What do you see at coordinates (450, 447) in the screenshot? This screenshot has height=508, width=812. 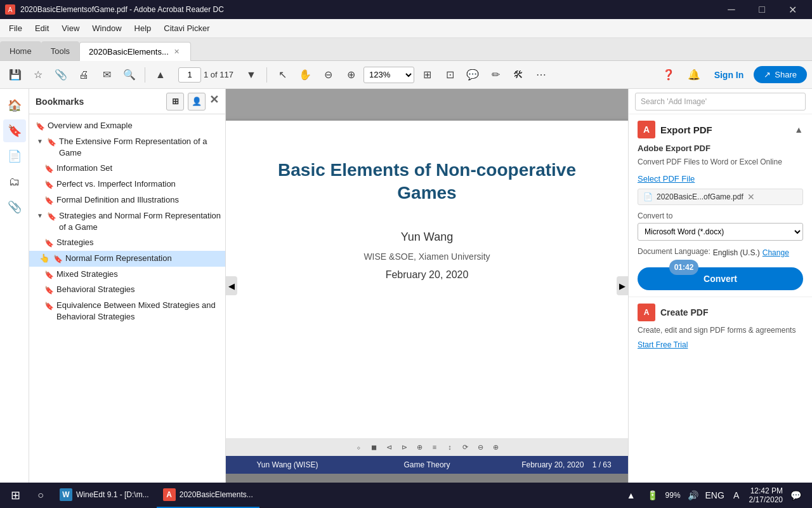 I see `pdf-nav-btn-7: ↕` at bounding box center [450, 447].